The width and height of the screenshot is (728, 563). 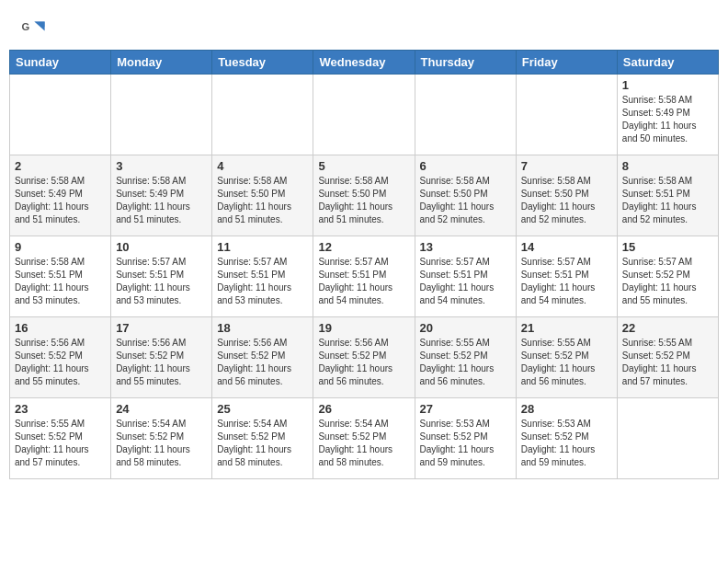 I want to click on col-header-tuesday: Tuesday, so click(x=263, y=63).